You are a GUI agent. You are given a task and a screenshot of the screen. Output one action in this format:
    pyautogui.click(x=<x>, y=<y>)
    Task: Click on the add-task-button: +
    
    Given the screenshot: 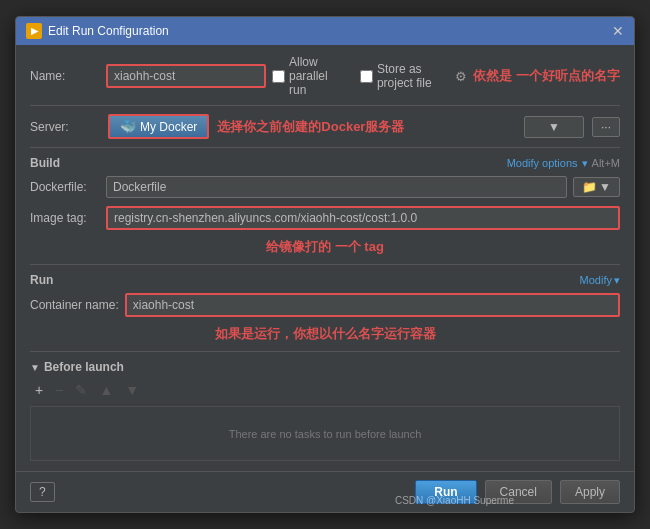 What is the action you would take?
    pyautogui.click(x=39, y=390)
    